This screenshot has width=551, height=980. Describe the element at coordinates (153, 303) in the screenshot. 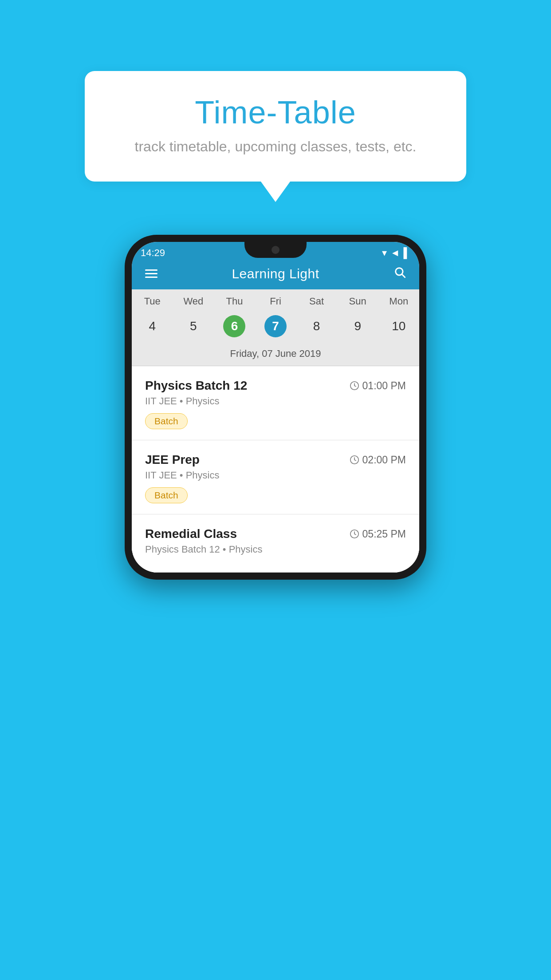

I see `day-header-tue: Tue` at that location.